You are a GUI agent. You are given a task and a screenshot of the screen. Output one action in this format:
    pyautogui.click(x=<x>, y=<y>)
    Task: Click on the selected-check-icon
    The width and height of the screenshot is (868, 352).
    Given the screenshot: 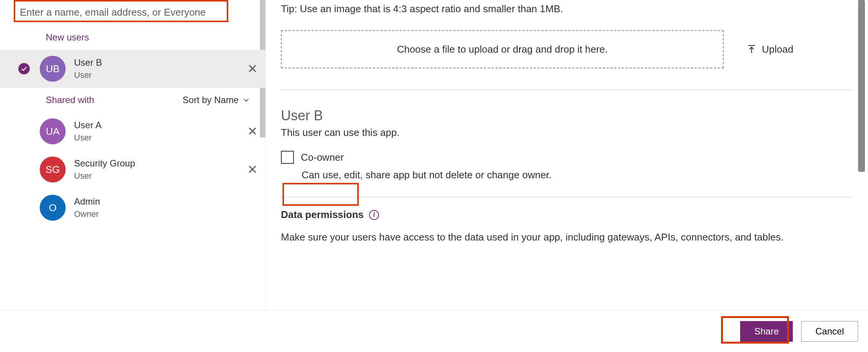 What is the action you would take?
    pyautogui.click(x=24, y=69)
    